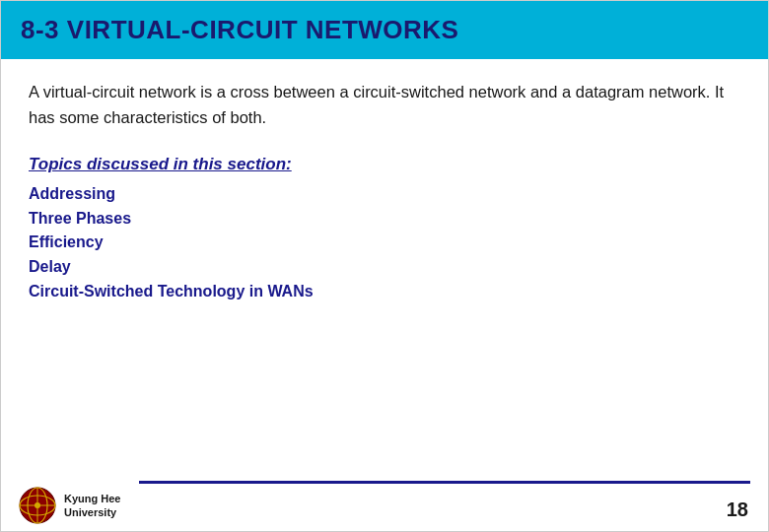 This screenshot has height=532, width=769. What do you see at coordinates (384, 165) in the screenshot?
I see `topics-heading: Topics discussed in this section:` at bounding box center [384, 165].